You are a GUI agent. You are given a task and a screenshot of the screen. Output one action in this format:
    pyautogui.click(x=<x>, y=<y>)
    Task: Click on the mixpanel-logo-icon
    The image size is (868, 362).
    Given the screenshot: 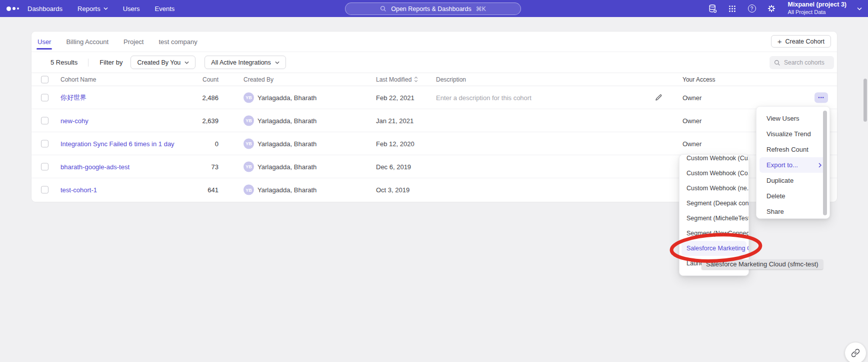 What is the action you would take?
    pyautogui.click(x=15, y=9)
    